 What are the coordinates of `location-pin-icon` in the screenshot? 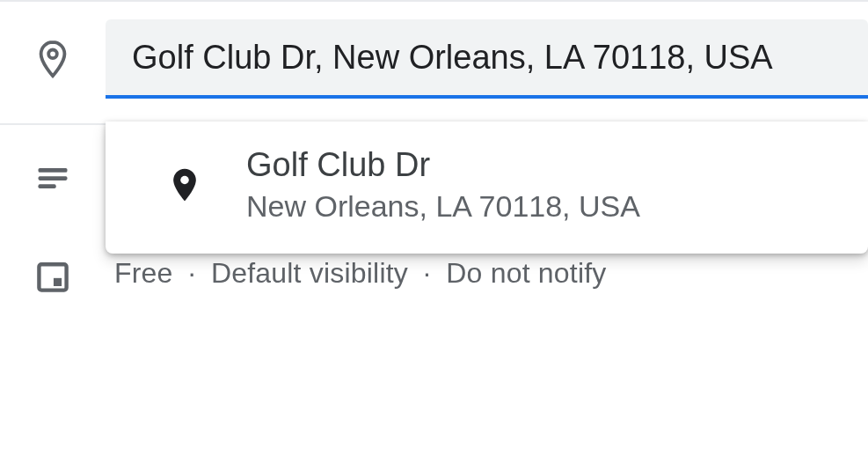 It's located at (53, 59).